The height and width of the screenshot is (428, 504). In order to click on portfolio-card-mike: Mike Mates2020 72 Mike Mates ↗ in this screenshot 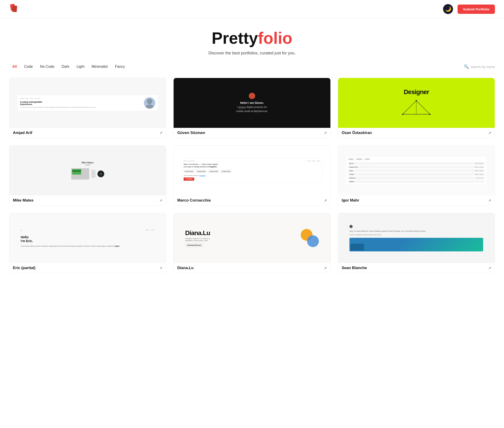, I will do `click(88, 175)`.